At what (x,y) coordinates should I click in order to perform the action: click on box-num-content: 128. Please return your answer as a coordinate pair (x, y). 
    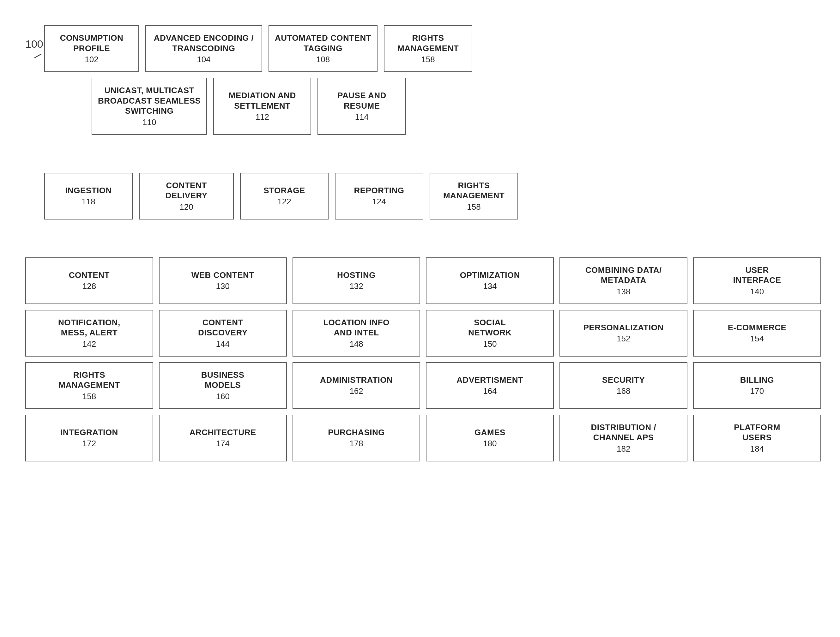
    Looking at the image, I should click on (89, 286).